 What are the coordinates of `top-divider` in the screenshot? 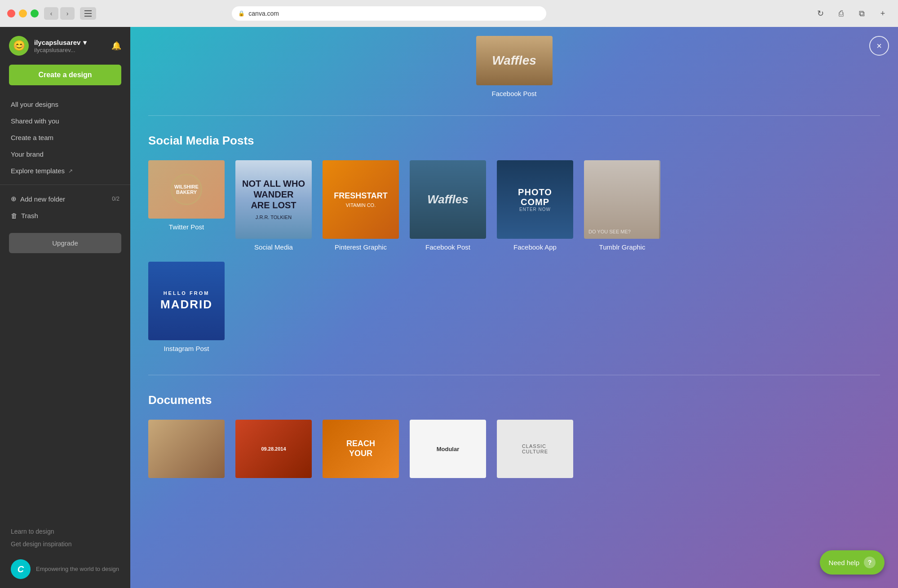 It's located at (514, 116).